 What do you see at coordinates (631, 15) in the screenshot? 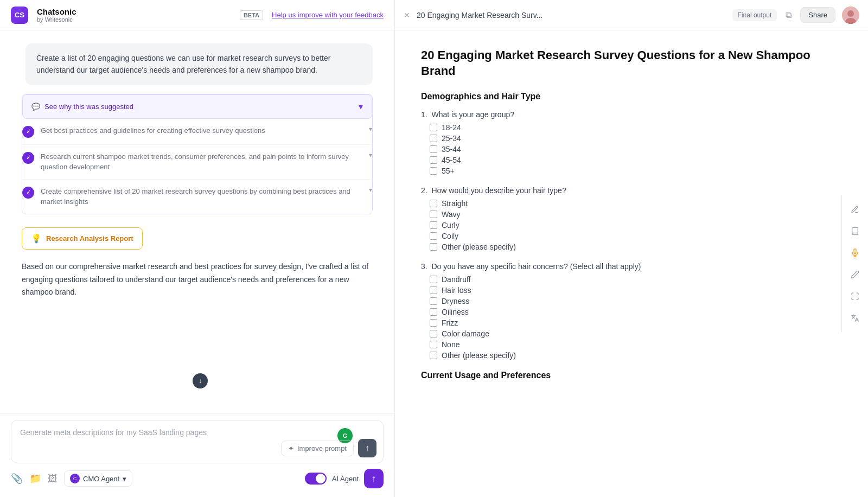
I see `right-header: ✕ 20 Engaging Market Research Surv... Fi…` at bounding box center [631, 15].